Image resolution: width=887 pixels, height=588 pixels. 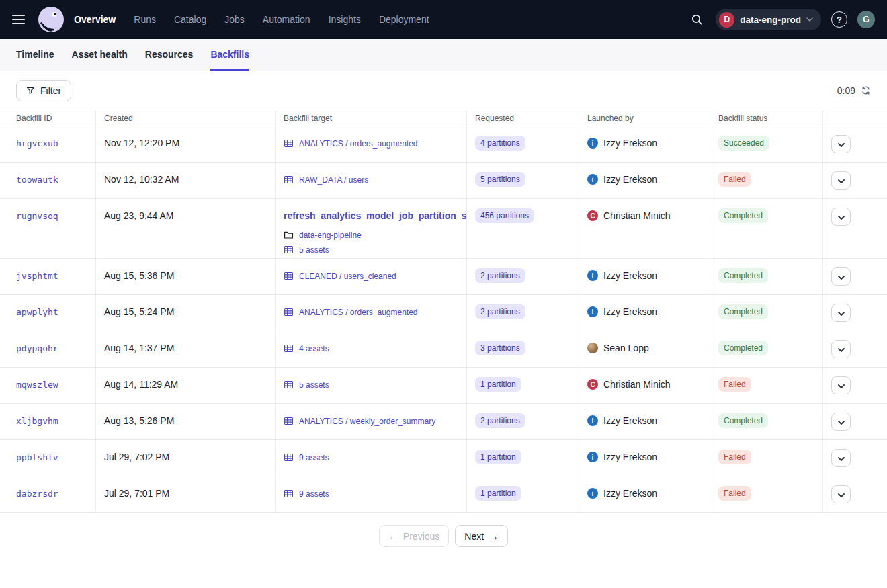 What do you see at coordinates (767, 495) in the screenshot?
I see `cell-backfill-status: Failed` at bounding box center [767, 495].